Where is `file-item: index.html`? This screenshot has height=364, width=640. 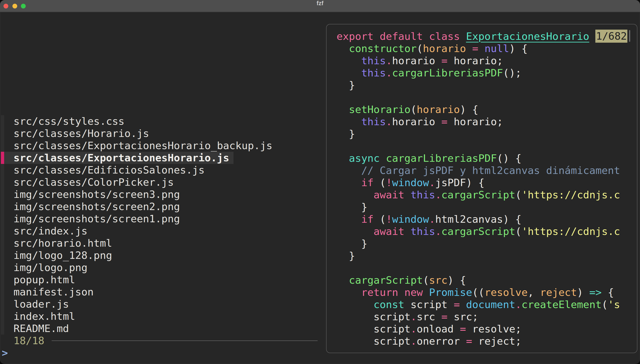
file-item: index.html is located at coordinates (161, 316).